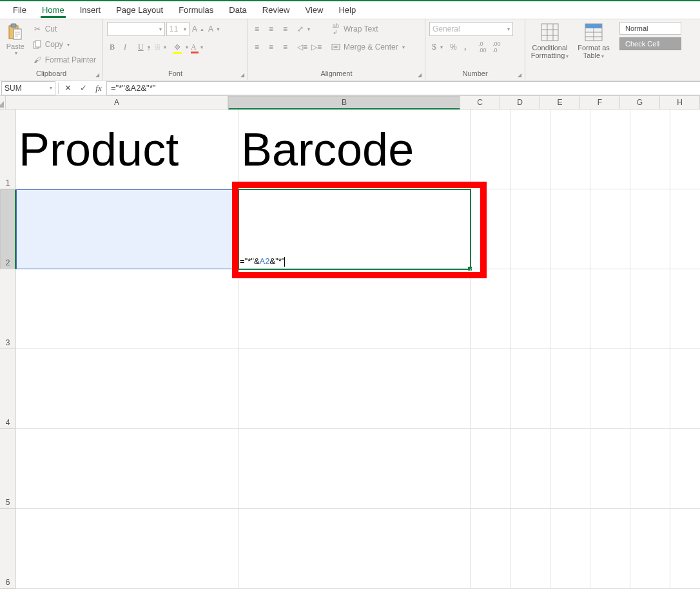 The width and height of the screenshot is (700, 601). Describe the element at coordinates (276, 10) in the screenshot. I see `tab-review: Review` at that location.